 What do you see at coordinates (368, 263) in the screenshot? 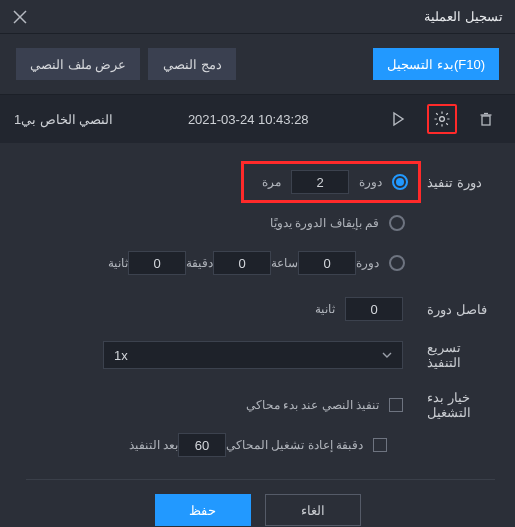
I see `time-loop-loop-label: دورة` at bounding box center [368, 263].